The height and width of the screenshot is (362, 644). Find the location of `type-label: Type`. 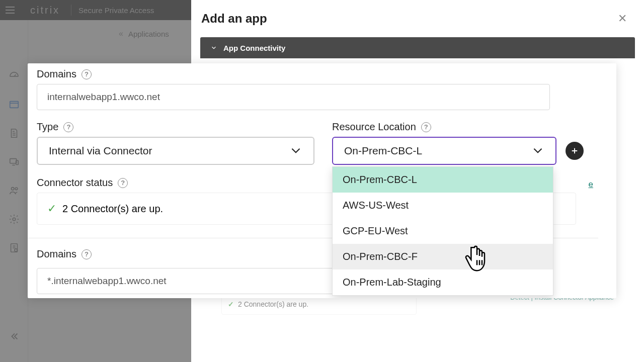

type-label: Type is located at coordinates (47, 127).